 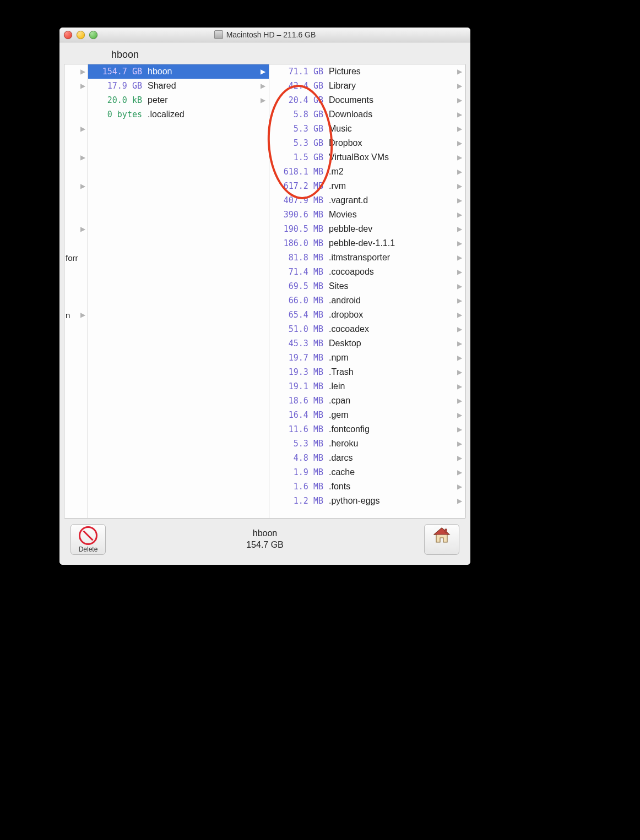 I want to click on list-item: 1.2 MB.python-eggs▶, so click(x=367, y=501).